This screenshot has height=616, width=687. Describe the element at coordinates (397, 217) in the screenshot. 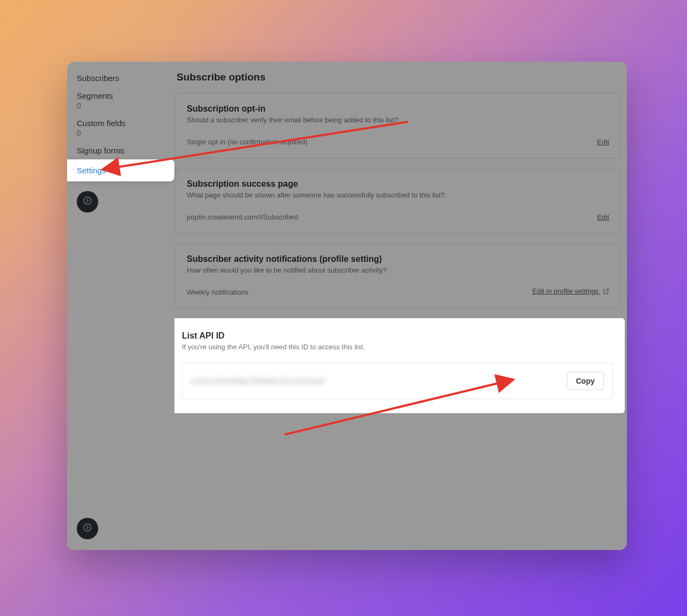

I see `card-value: poptin.createsend.com/t/Subscribed` at that location.